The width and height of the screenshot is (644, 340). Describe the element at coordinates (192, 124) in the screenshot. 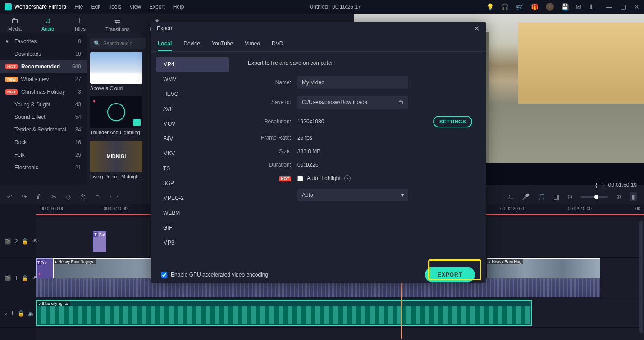

I see `format-mov: MOV` at that location.